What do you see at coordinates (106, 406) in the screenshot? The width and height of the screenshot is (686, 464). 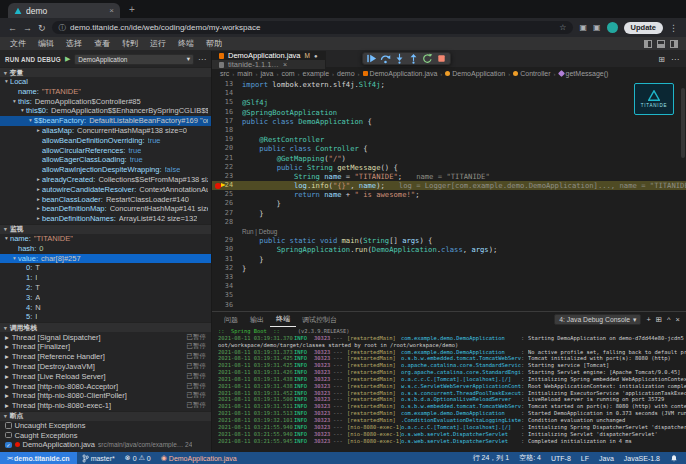 I see `callstack-thread-row: ▸Thread [http-nio-8080-exec-1]已暂停` at bounding box center [106, 406].